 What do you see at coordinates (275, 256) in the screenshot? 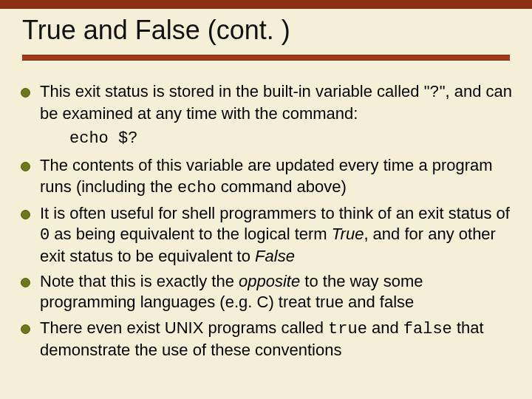
I see `italic-text: False` at bounding box center [275, 256].